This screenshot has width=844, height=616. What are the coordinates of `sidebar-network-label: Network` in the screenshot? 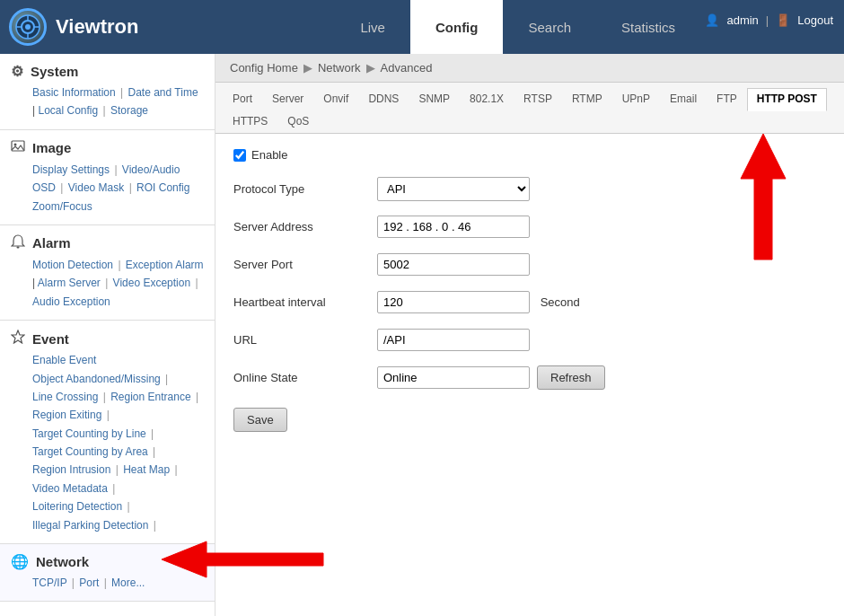 It's located at (63, 562).